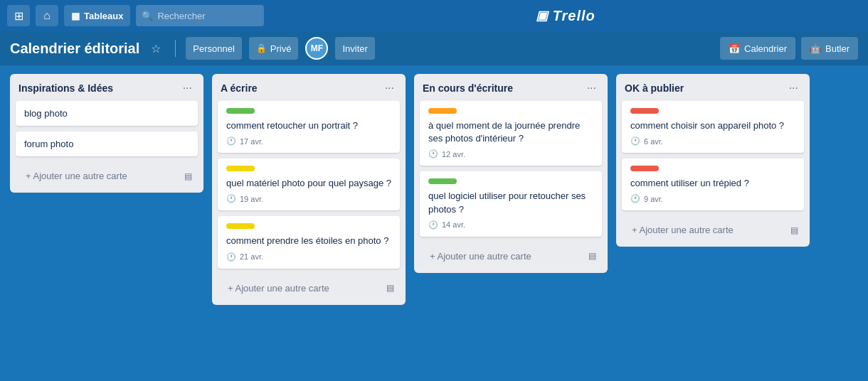 This screenshot has height=381, width=868. What do you see at coordinates (443, 111) in the screenshot?
I see `card-label-orange` at bounding box center [443, 111].